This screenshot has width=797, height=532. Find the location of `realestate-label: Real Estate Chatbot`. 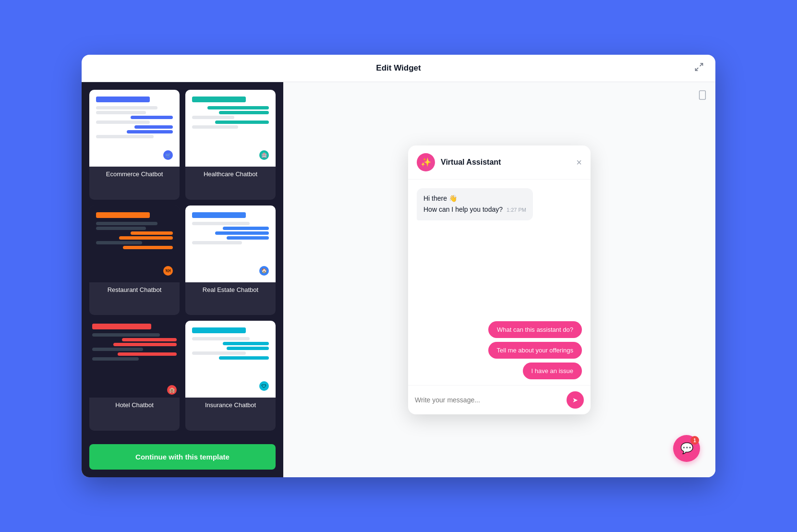

realestate-label: Real Estate Chatbot is located at coordinates (230, 290).